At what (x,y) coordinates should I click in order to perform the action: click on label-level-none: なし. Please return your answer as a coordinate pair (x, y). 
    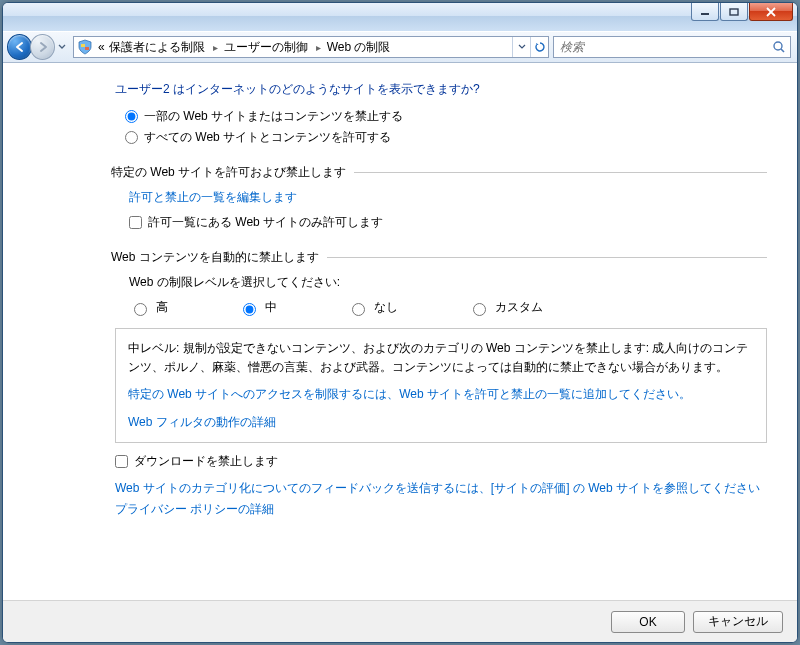
    Looking at the image, I should click on (386, 308).